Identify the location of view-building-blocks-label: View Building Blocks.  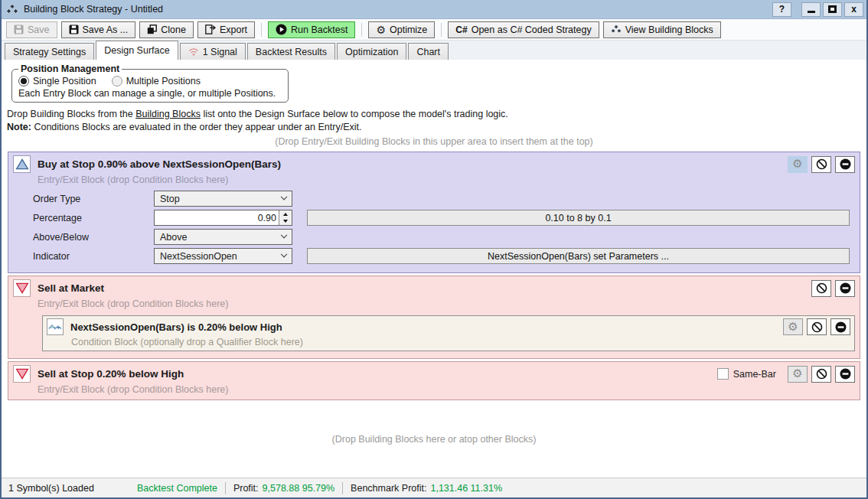
(669, 30).